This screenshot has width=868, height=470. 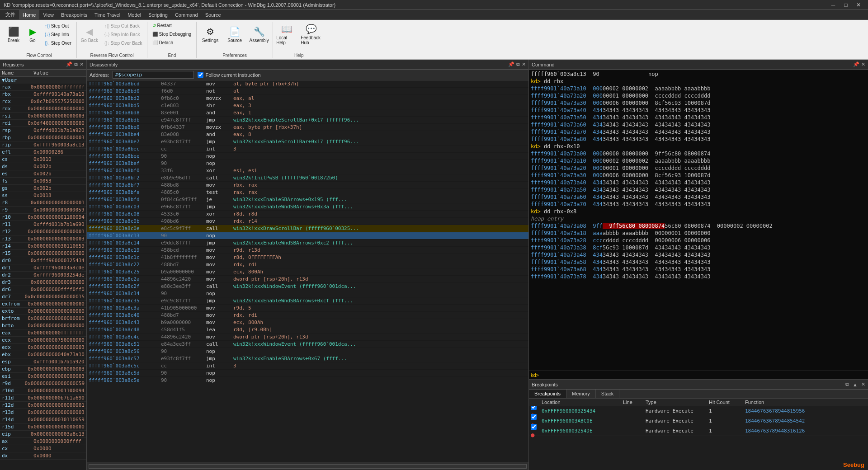 I want to click on disassembly-close-button: ✕, so click(x=524, y=64).